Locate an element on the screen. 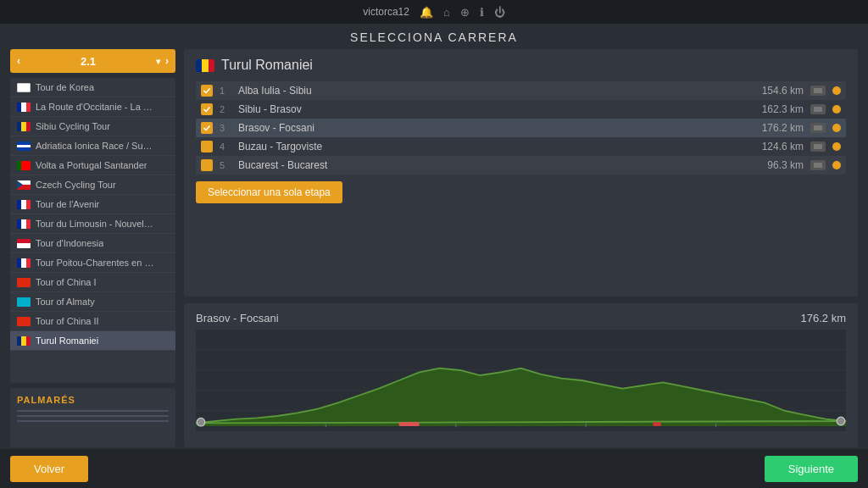 This screenshot has width=868, height=488. power-icon: ⏻ is located at coordinates (500, 12).